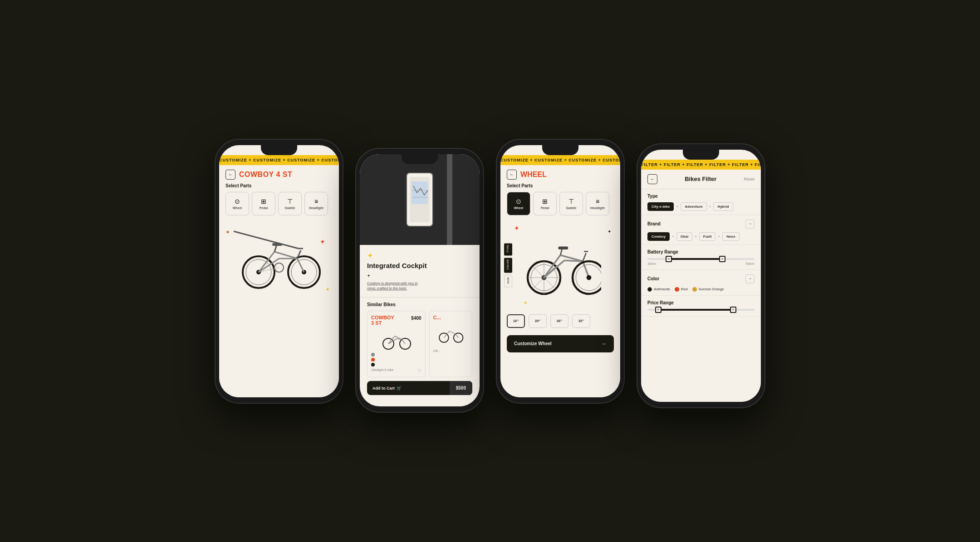 The width and height of the screenshot is (980, 542). What do you see at coordinates (722, 259) in the screenshot?
I see `battery-range-thumb-right` at bounding box center [722, 259].